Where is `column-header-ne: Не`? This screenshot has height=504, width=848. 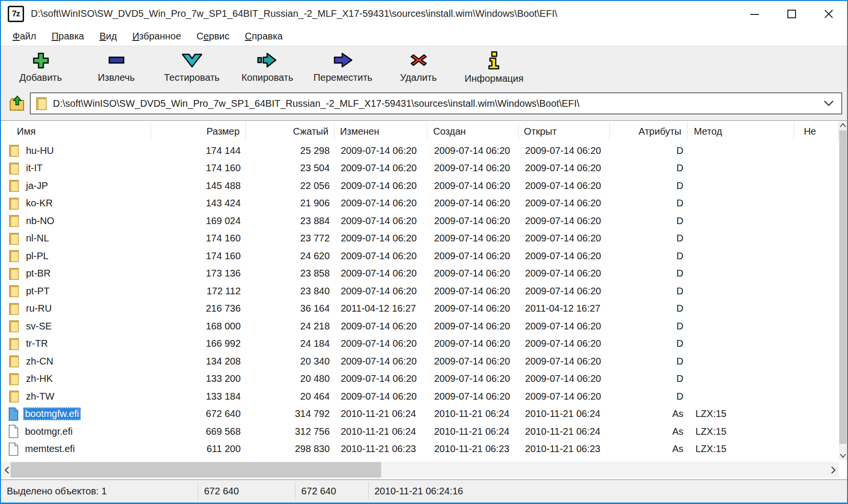
column-header-ne: Не is located at coordinates (816, 131).